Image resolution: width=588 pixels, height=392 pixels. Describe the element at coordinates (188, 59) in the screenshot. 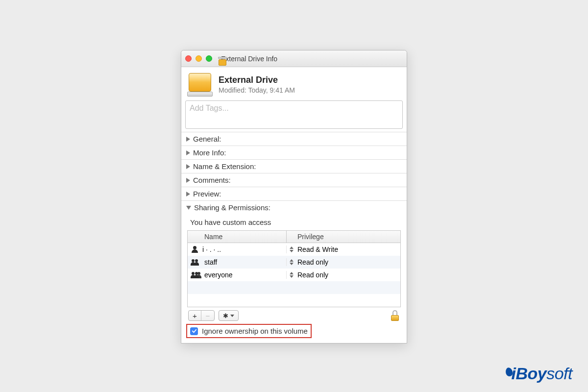

I see `close-icon` at that location.